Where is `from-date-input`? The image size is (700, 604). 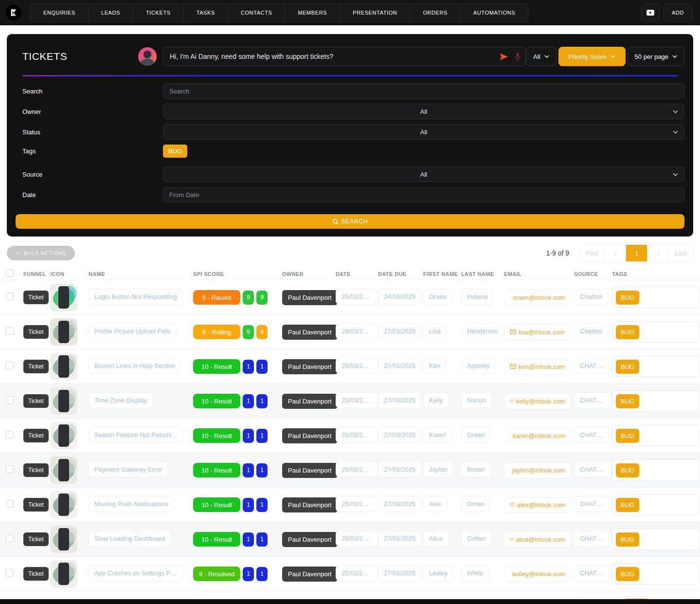
from-date-input is located at coordinates (424, 195).